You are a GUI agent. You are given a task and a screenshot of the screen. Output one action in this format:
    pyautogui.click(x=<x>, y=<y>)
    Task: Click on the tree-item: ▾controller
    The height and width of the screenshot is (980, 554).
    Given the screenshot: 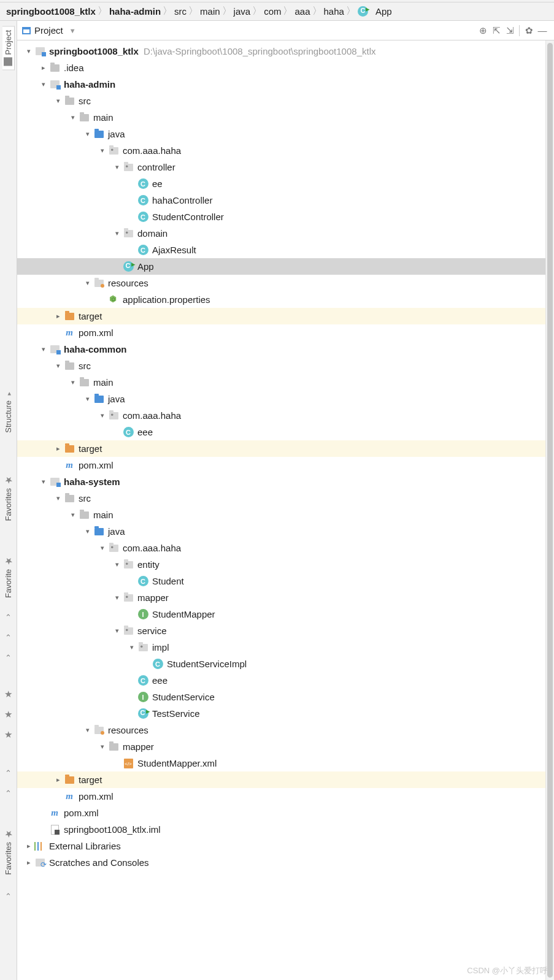 What is the action you would take?
    pyautogui.click(x=281, y=167)
    